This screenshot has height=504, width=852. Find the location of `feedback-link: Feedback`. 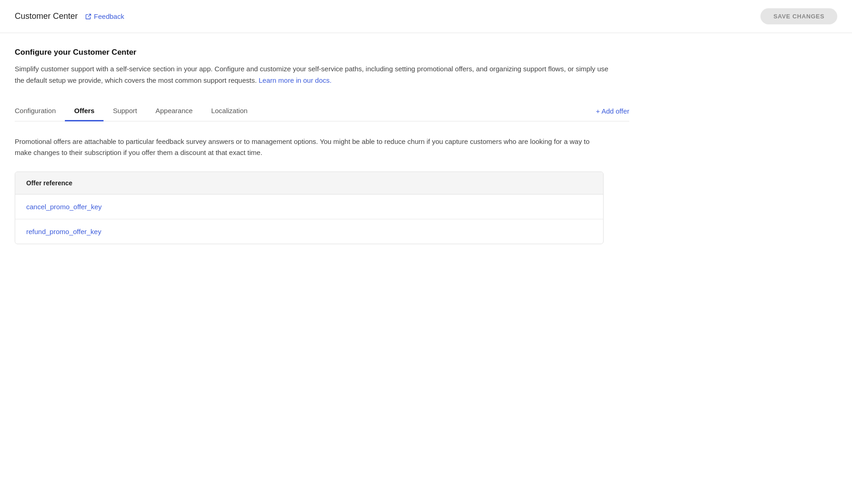

feedback-link: Feedback is located at coordinates (105, 17).